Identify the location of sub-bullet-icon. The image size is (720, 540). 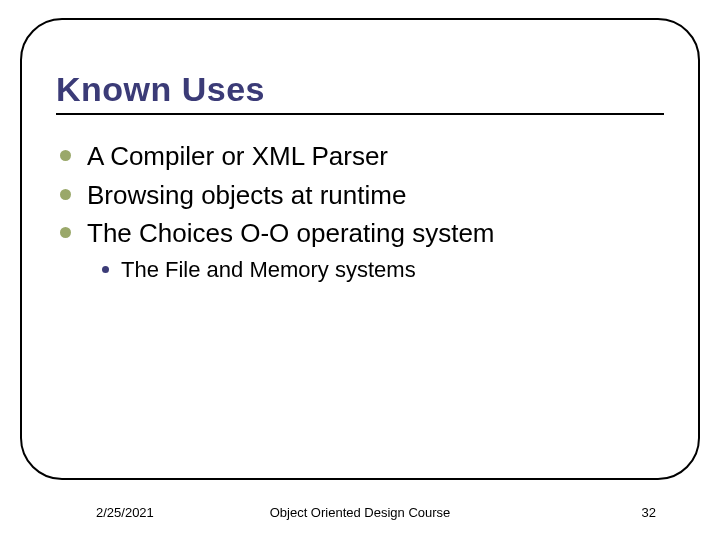
(106, 270).